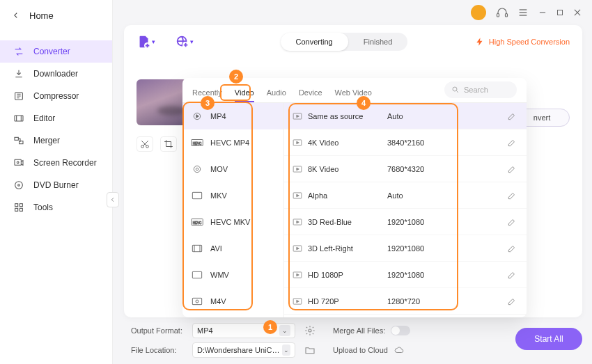  Describe the element at coordinates (197, 222) in the screenshot. I see `hevc-icon: HEVC` at that location.